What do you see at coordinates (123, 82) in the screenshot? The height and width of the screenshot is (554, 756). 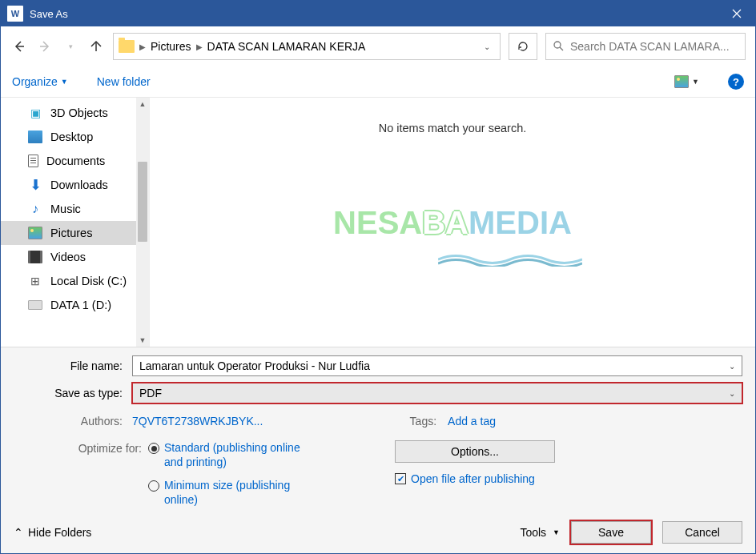 I see `new-folder-button: New folder` at bounding box center [123, 82].